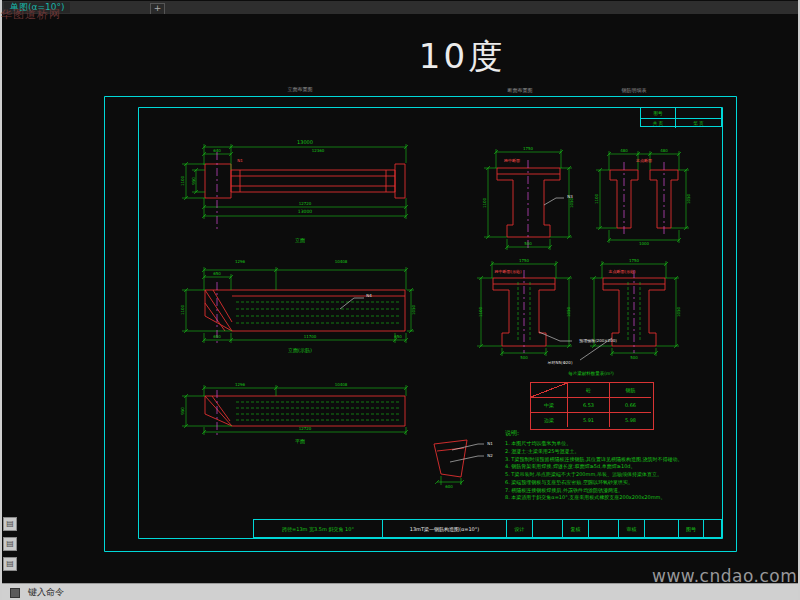 This screenshot has width=800, height=600. I want to click on corner-cell: 共 页, so click(658, 123).